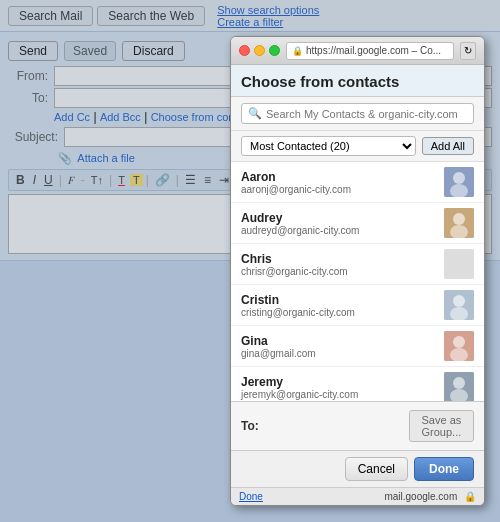 The image size is (500, 522). I want to click on contact-name: Cristin, so click(338, 300).